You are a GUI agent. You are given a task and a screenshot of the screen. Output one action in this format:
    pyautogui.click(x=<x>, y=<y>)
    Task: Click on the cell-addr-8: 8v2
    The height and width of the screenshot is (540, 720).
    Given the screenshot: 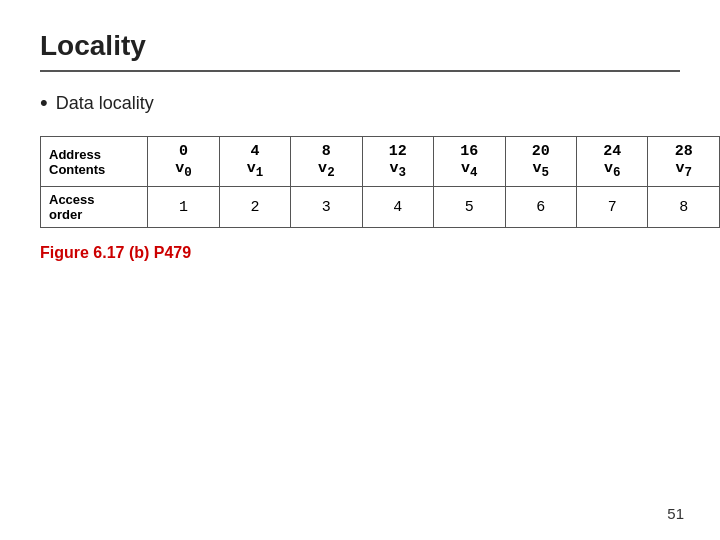 What is the action you would take?
    pyautogui.click(x=326, y=162)
    